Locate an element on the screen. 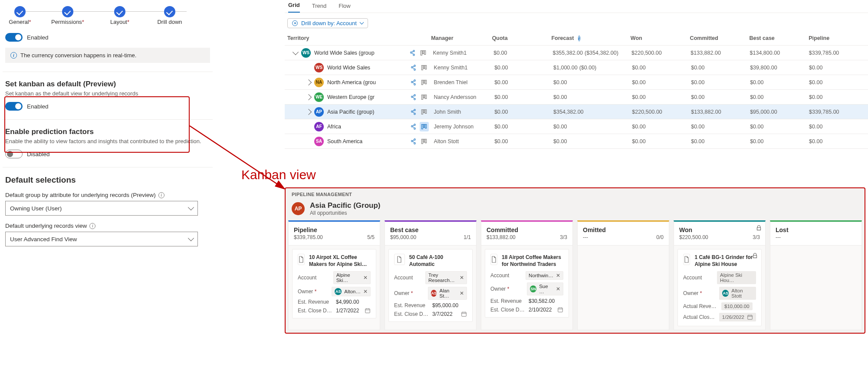  lane-body: 10 Airpot XL Coffee Makers for Alpine Sk… is located at coordinates (334, 288).